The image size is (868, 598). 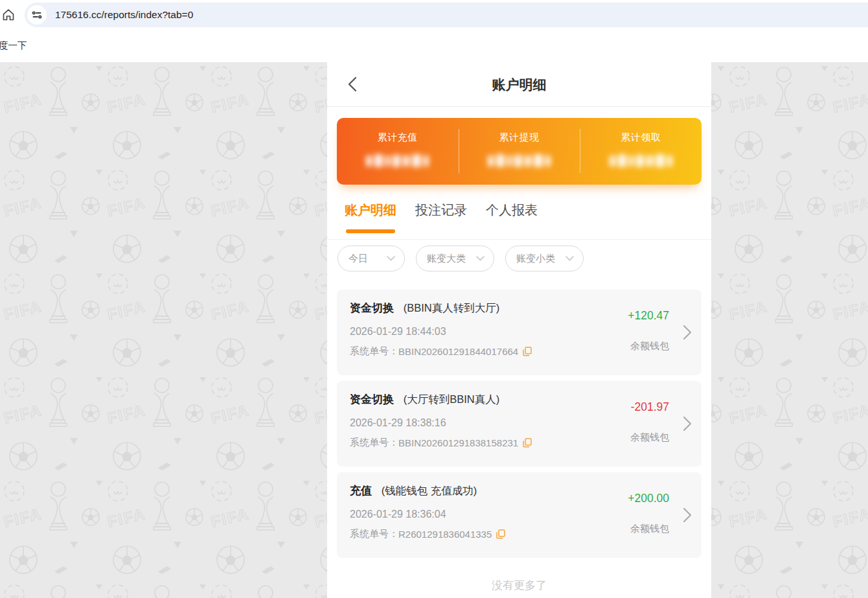 I want to click on summary-label: 累计充值, so click(x=398, y=137).